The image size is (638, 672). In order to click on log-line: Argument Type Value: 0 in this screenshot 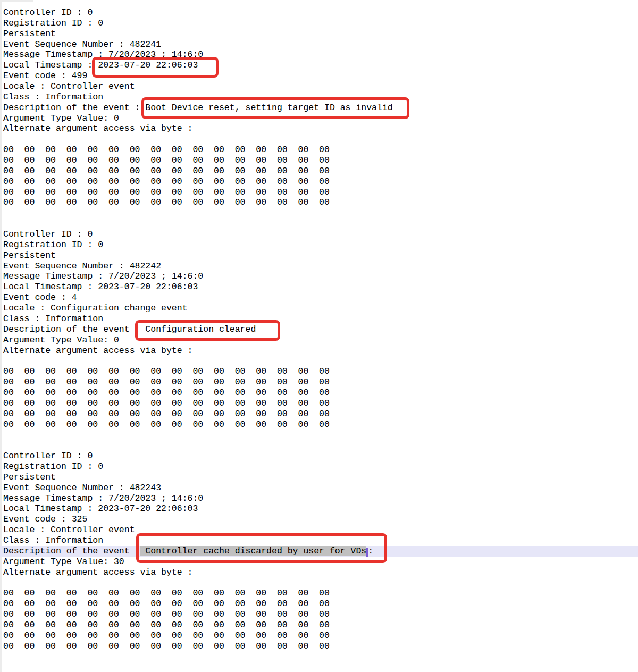, I will do `click(319, 340)`.